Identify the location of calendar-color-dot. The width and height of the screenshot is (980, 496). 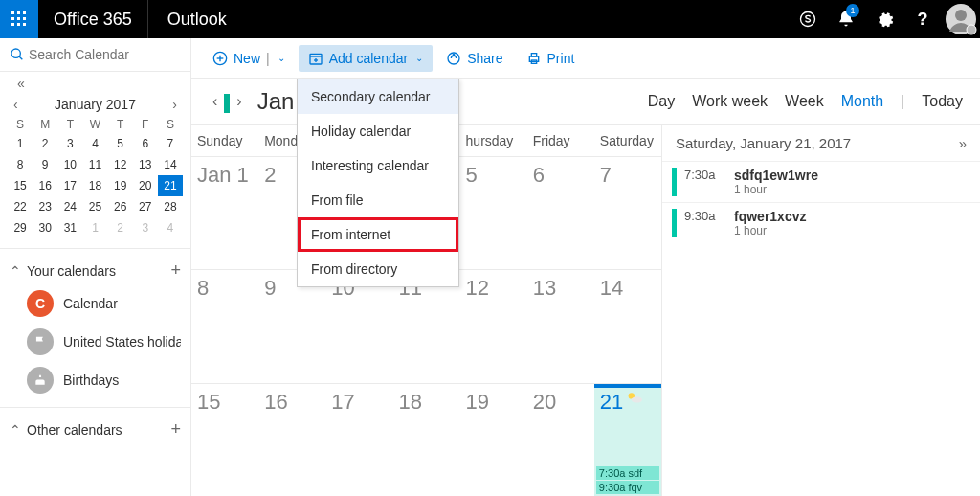
(40, 380).